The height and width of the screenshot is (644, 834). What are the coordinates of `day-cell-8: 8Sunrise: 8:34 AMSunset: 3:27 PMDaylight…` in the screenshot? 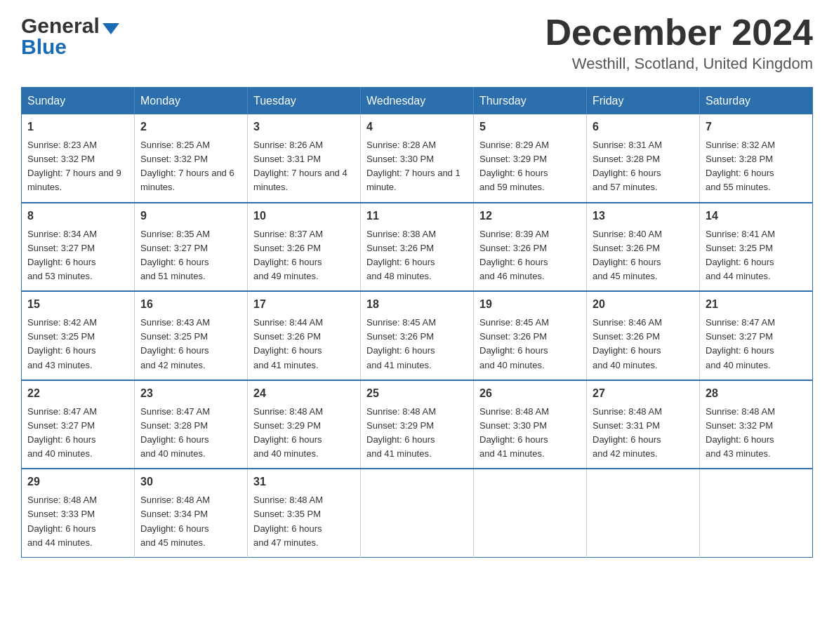 It's located at (79, 247).